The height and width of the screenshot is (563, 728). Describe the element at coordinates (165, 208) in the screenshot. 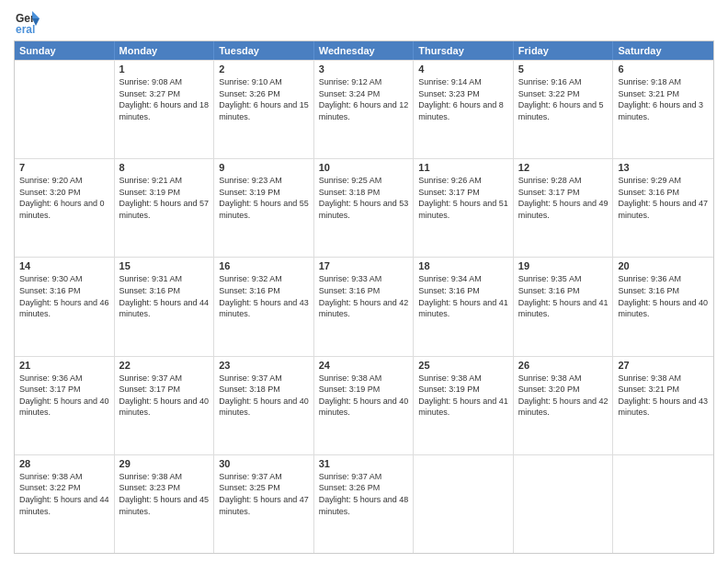

I see `calendar-cell: 8 Sunrise: 9:21 AM Sunset: 3:19 PM Dayli…` at that location.